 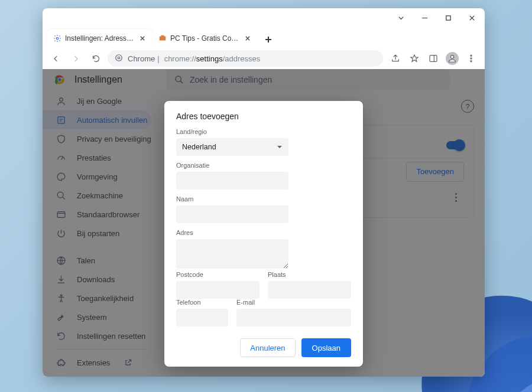 What do you see at coordinates (141, 59) in the screenshot?
I see `omnibox-prefix: Chrome` at bounding box center [141, 59].